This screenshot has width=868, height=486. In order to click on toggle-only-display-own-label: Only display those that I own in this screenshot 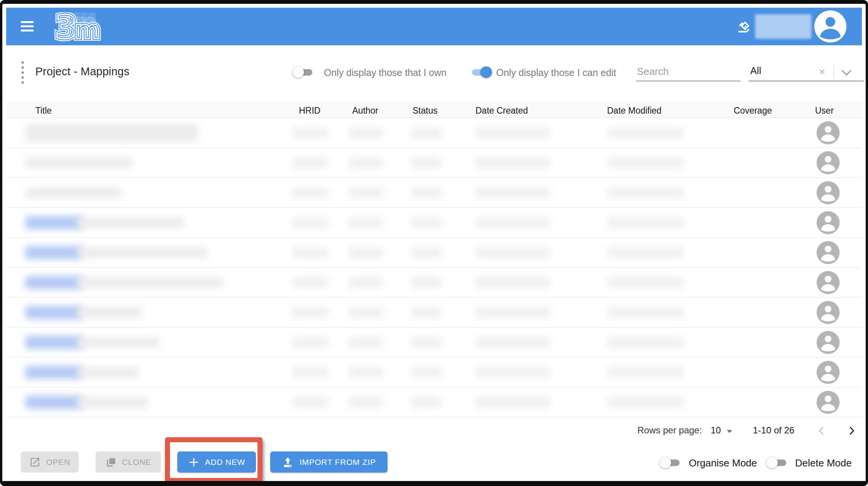, I will do `click(385, 73)`.